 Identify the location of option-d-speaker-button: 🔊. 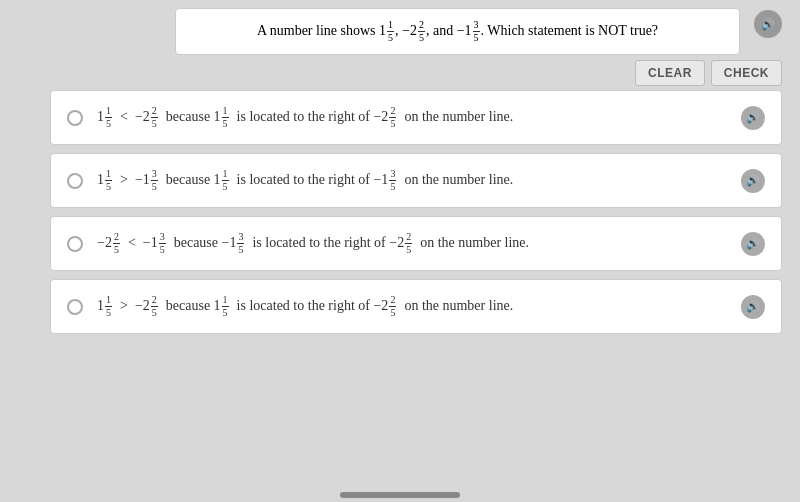
(753, 307).